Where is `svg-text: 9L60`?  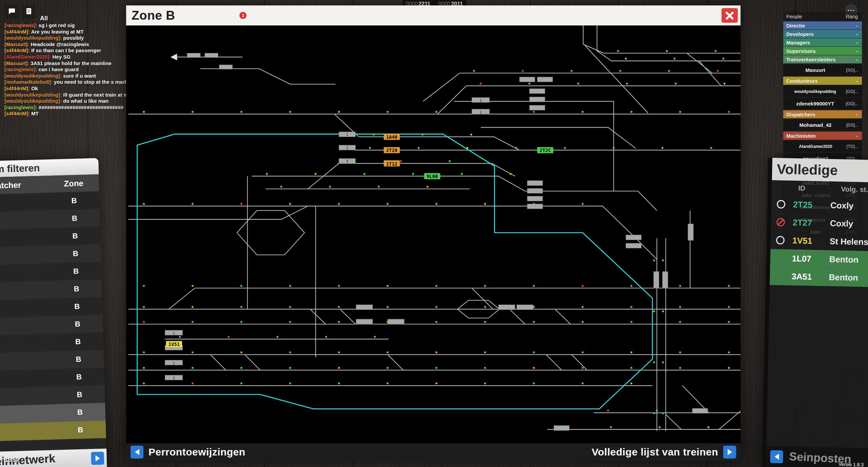 svg-text: 9L60 is located at coordinates (432, 176).